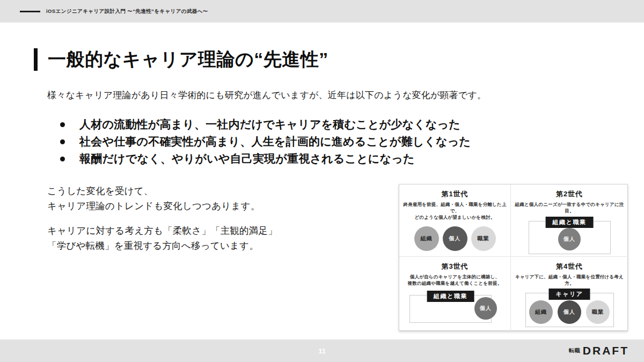 This screenshot has height=362, width=644. What do you see at coordinates (569, 294) in the screenshot?
I see `frame-label: キャリア` at bounding box center [569, 294].